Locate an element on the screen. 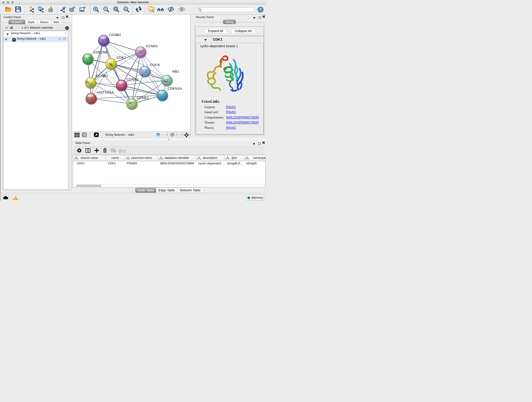 The width and height of the screenshot is (532, 402). svg-text: CDKN1A is located at coordinates (175, 88).